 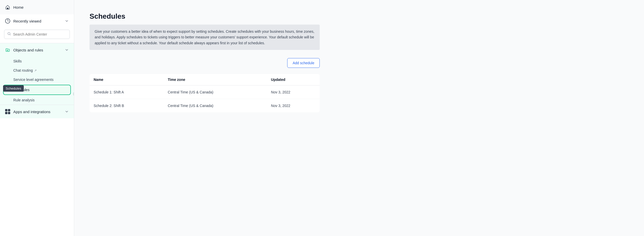 I want to click on schedules-table: Name Time zone Updated Schedule 1: Shift…, so click(x=205, y=93).